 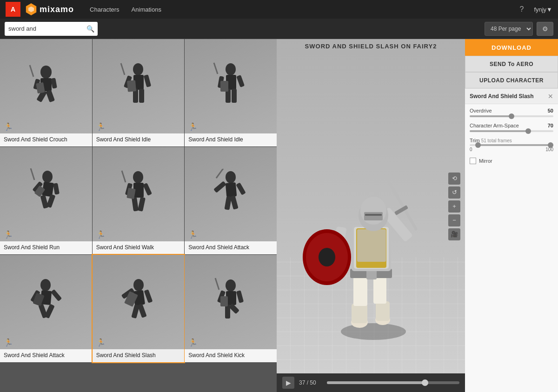 What do you see at coordinates (522, 9) in the screenshot?
I see `help-icon: ?` at bounding box center [522, 9].